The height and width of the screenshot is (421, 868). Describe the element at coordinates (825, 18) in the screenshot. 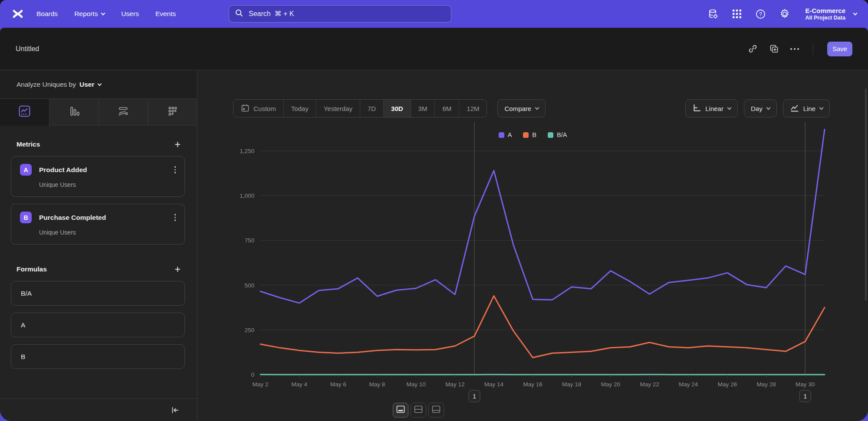

I see `project-subtitle: All Project Data` at that location.